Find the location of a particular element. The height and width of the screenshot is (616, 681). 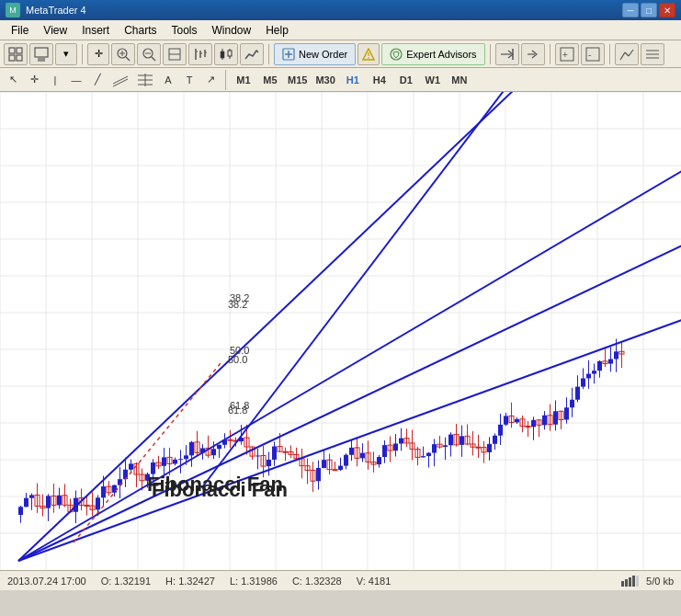

horizontal-line-tool: — is located at coordinates (76, 80).